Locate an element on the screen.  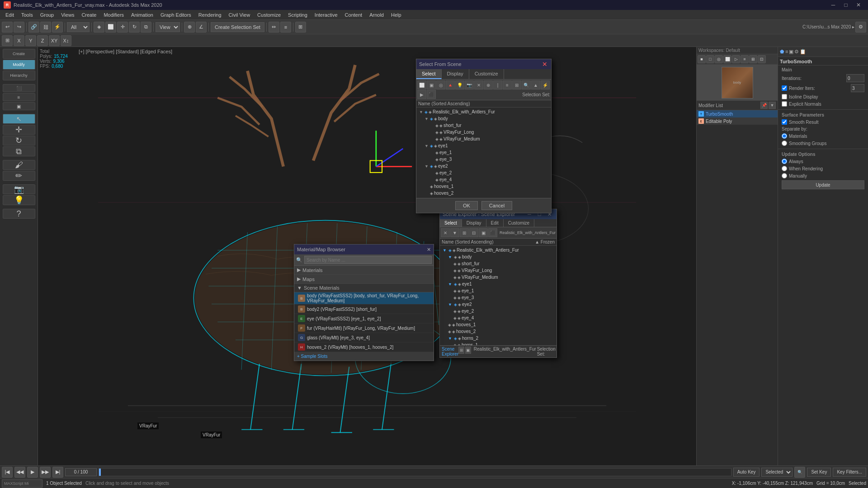
minimize-button: ─ is located at coordinates (833, 5).